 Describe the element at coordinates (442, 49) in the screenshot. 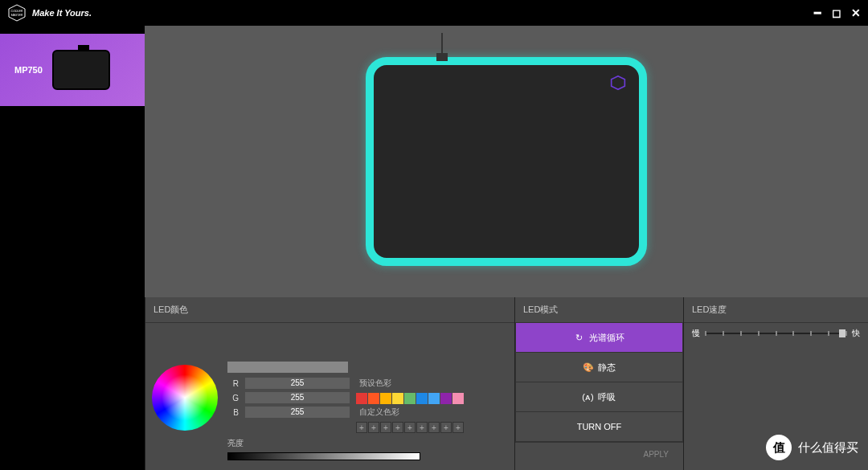

I see `cable-graphic` at that location.